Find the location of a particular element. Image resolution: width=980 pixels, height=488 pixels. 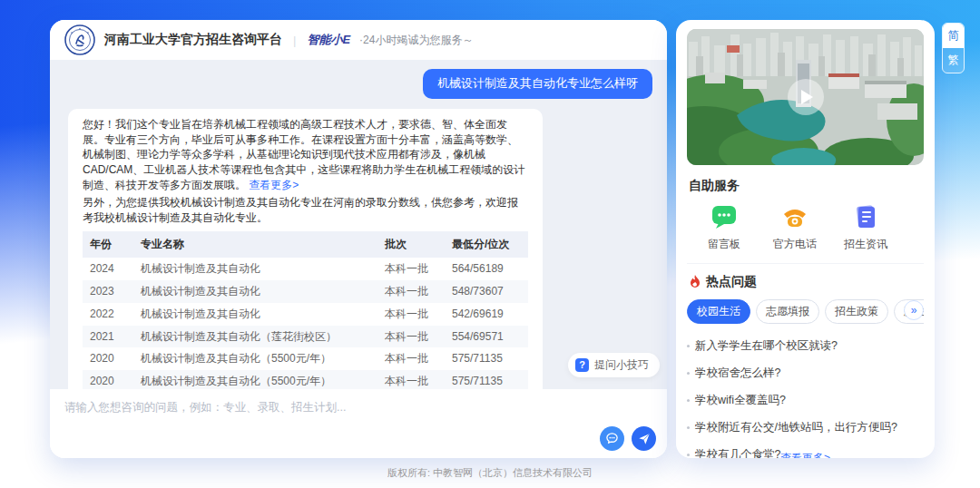

hot-question-item: 学校宿舍怎么样? is located at coordinates (806, 373).